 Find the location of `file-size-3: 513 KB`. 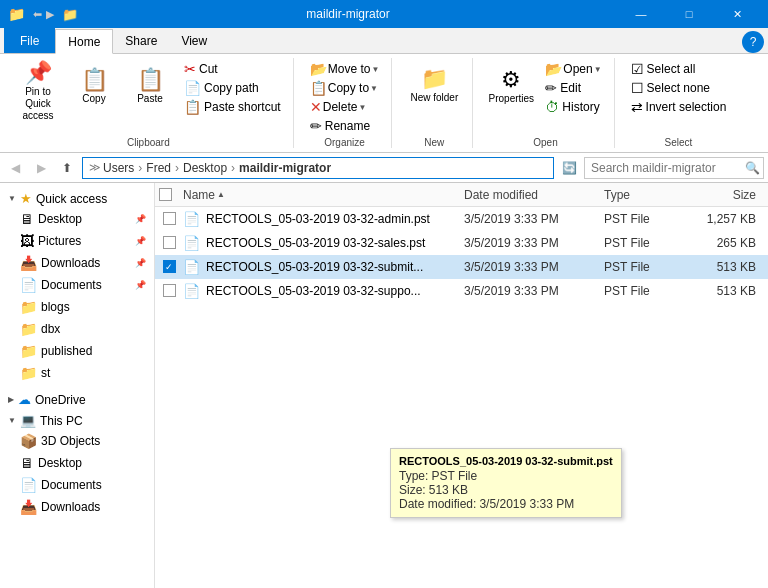

file-size-3: 513 KB is located at coordinates (724, 267).